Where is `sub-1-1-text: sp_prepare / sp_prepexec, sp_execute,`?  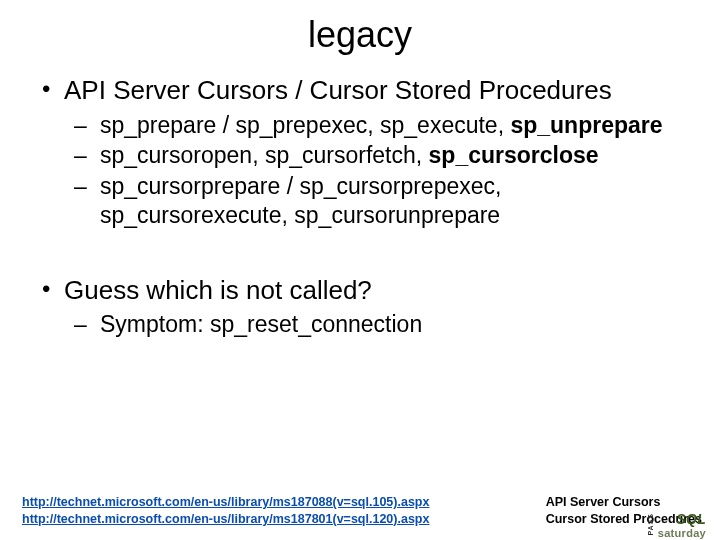 sub-1-1-text: sp_prepare / sp_prepexec, sp_execute, is located at coordinates (305, 125).